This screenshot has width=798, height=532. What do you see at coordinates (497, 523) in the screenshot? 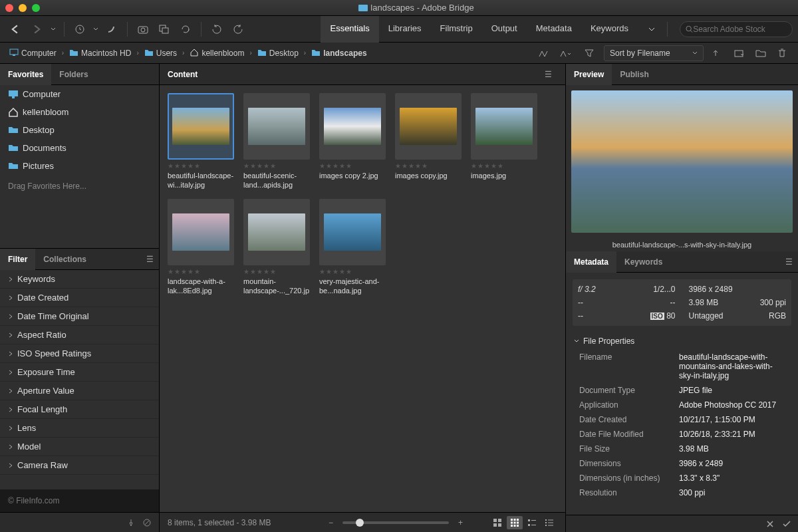
I see `view-grid-large-button` at bounding box center [497, 523].